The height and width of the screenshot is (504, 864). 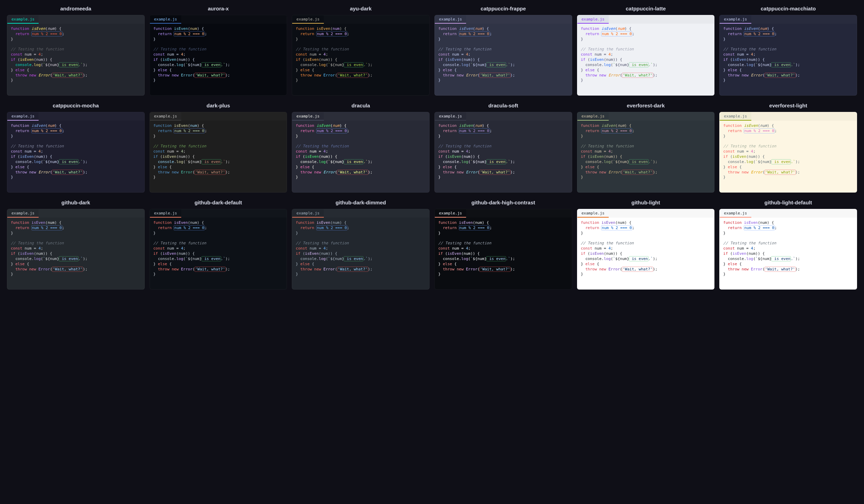 What do you see at coordinates (475, 156) in the screenshot?
I see `code-token: )) {` at bounding box center [475, 156].